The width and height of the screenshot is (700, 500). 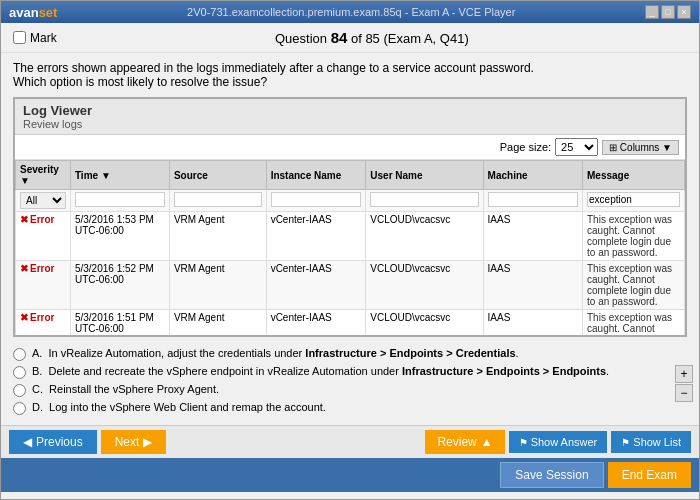 What do you see at coordinates (350, 148) in the screenshot?
I see `log-controls: Page size: 25 50 100 ⊞ Columns ▼` at bounding box center [350, 148].